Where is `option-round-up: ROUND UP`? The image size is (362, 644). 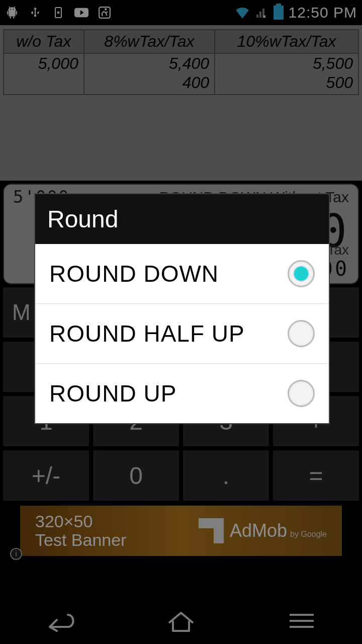 option-round-up: ROUND UP is located at coordinates (182, 393).